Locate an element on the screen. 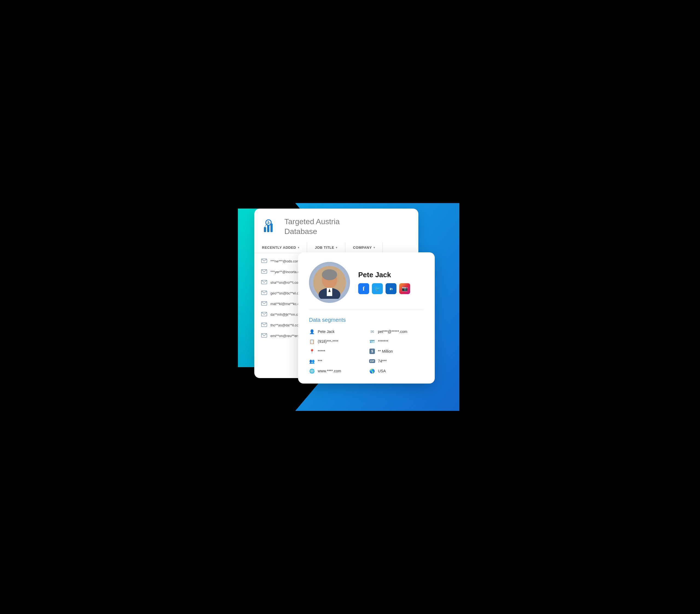 This screenshot has width=700, height=614. data-phone-item: 📋 (918)***-**** is located at coordinates (336, 341).